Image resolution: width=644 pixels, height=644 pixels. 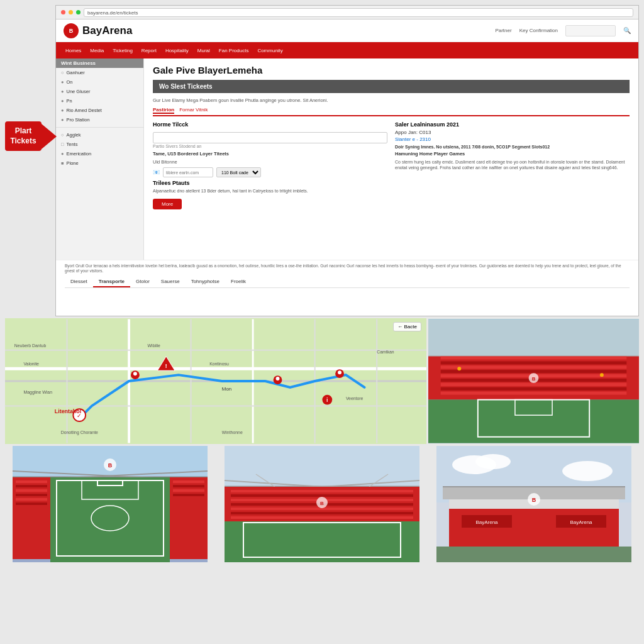 What do you see at coordinates (63, 153) in the screenshot?
I see `sidebar-icon-8: ●` at bounding box center [63, 153].